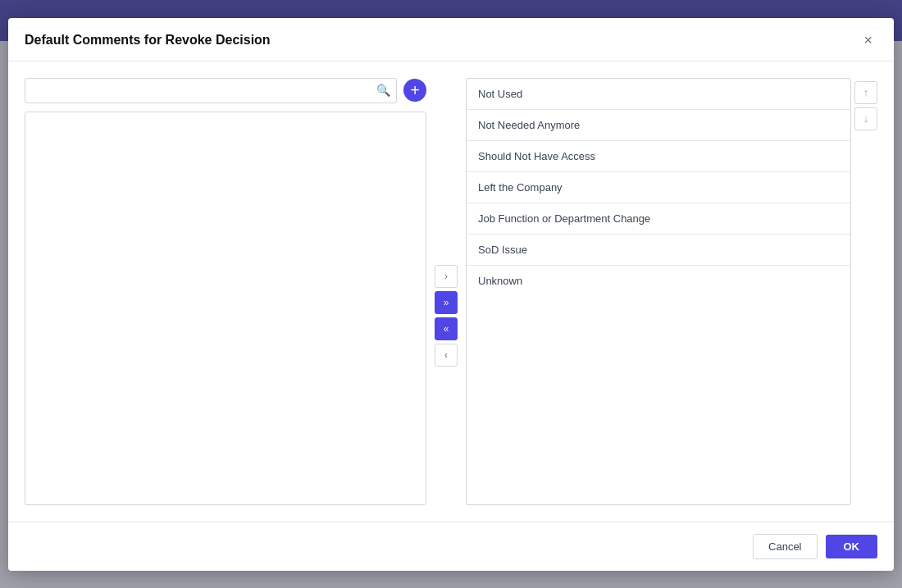  What do you see at coordinates (866, 93) in the screenshot?
I see `move-up-button: ↑` at bounding box center [866, 93].